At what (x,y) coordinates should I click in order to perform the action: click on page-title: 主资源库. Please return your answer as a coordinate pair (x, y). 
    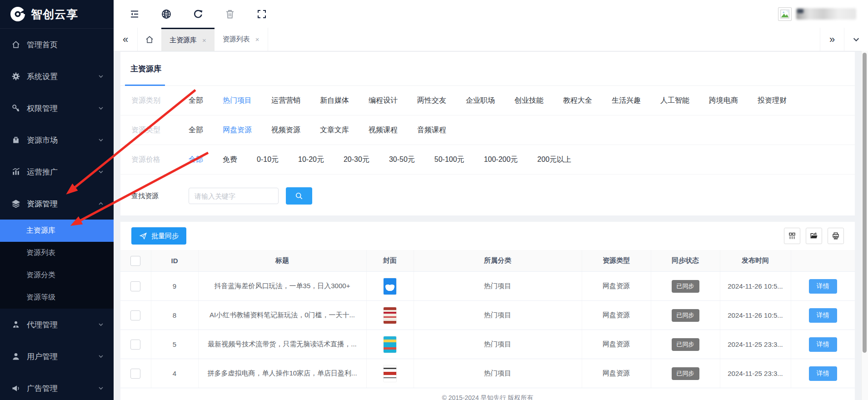
    Looking at the image, I should click on (146, 69).